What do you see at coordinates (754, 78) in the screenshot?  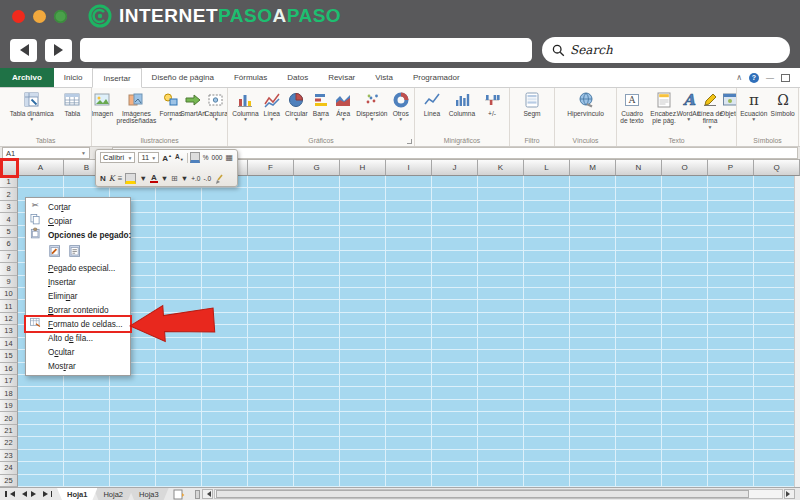 I see `help-icon: ?` at bounding box center [754, 78].